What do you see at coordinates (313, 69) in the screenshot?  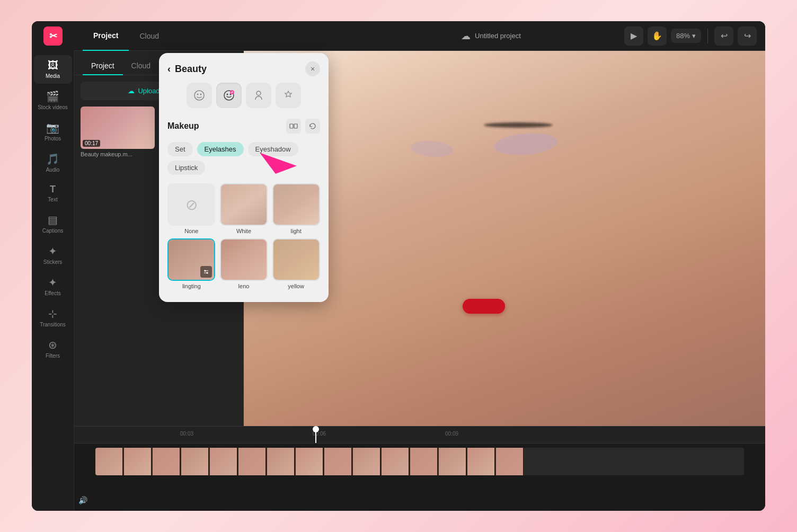 I see `beauty-close-button: ×` at bounding box center [313, 69].